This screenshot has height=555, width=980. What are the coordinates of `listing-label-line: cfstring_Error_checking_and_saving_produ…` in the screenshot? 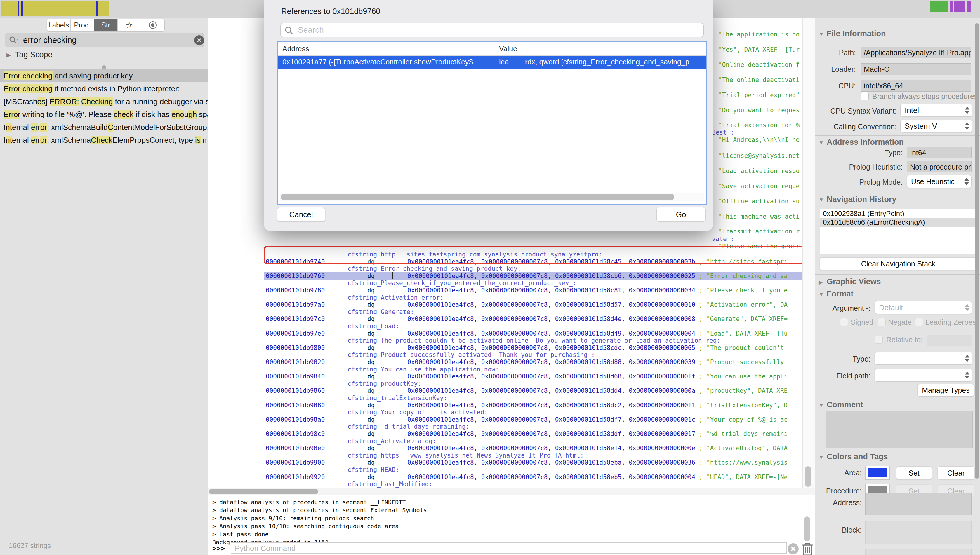 It's located at (512, 269).